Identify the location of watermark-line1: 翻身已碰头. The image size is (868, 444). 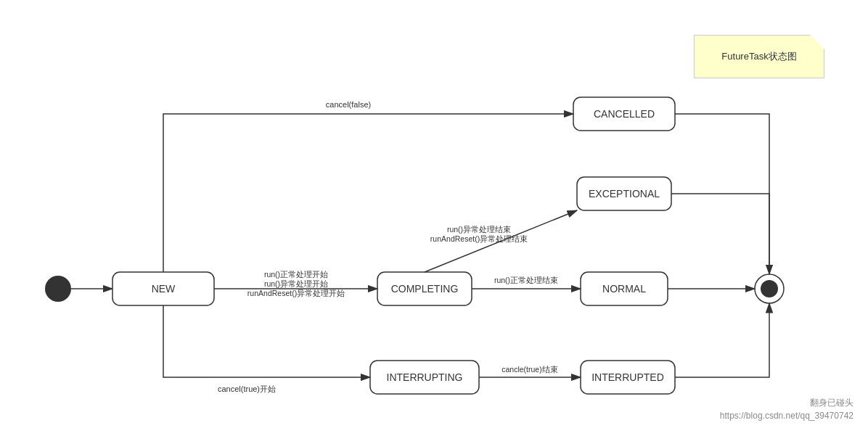
(787, 403).